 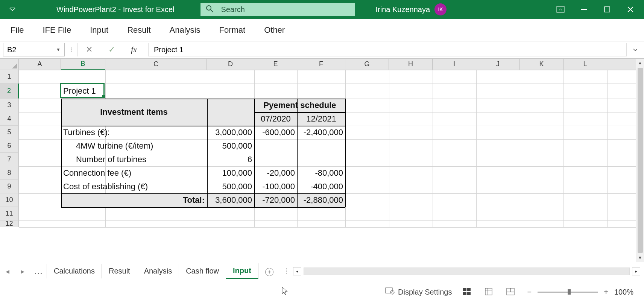 What do you see at coordinates (83, 64) in the screenshot?
I see `column-header: B` at bounding box center [83, 64].